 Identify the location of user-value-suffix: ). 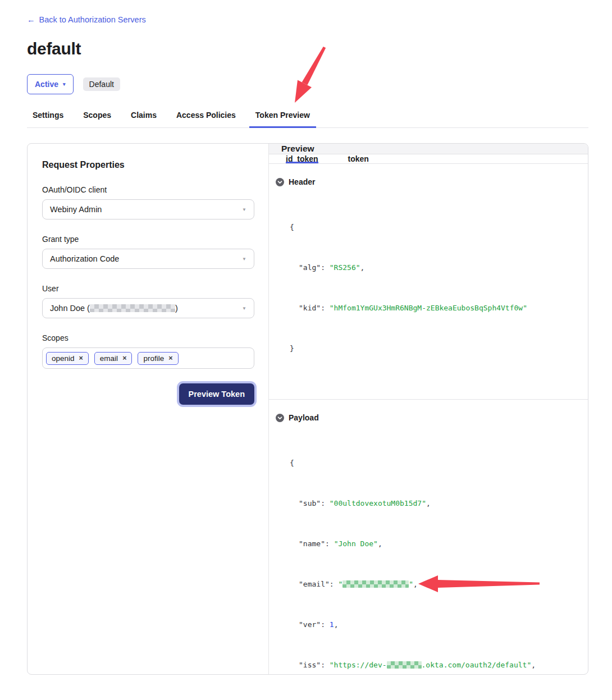
(176, 308).